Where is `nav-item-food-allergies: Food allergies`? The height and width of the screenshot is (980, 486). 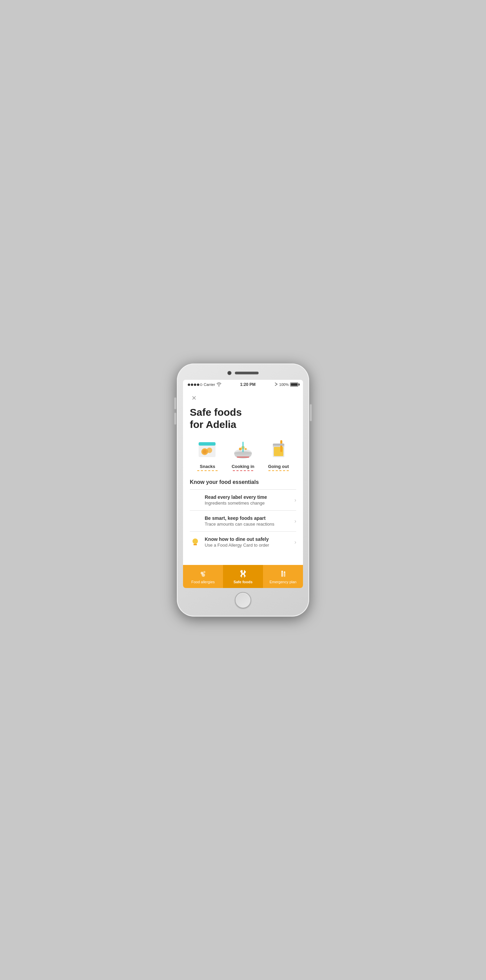
nav-item-food-allergies: Food allergies is located at coordinates (203, 577).